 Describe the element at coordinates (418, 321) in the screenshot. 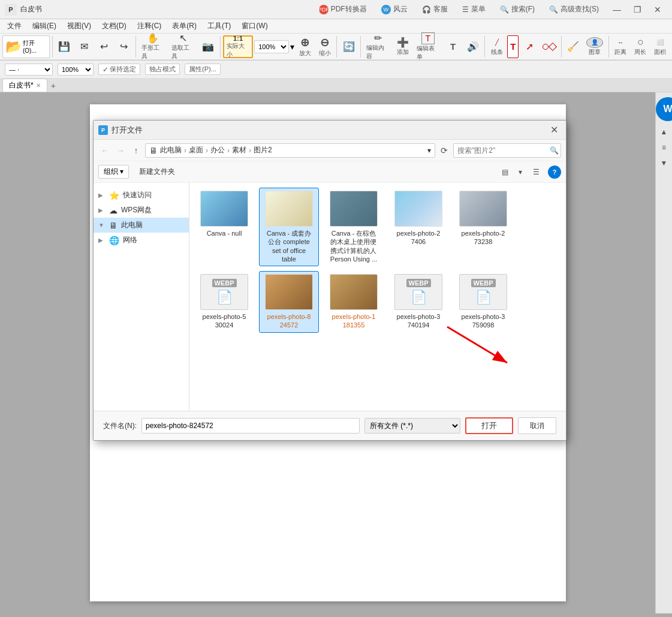

I see `file-name-pexels-3740194: pexels-photo-3740194` at that location.